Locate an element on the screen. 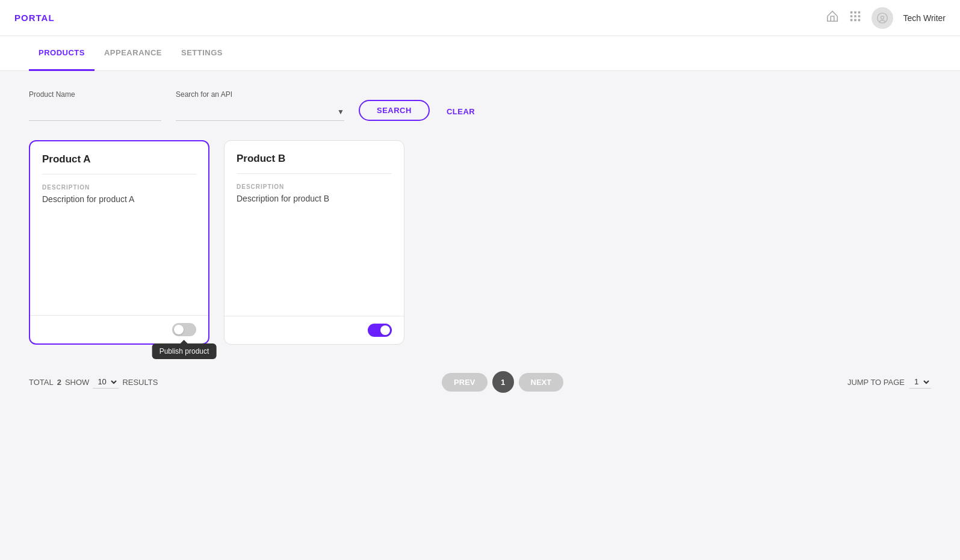 Image resolution: width=960 pixels, height=560 pixels. logo: PORTAL is located at coordinates (420, 18).